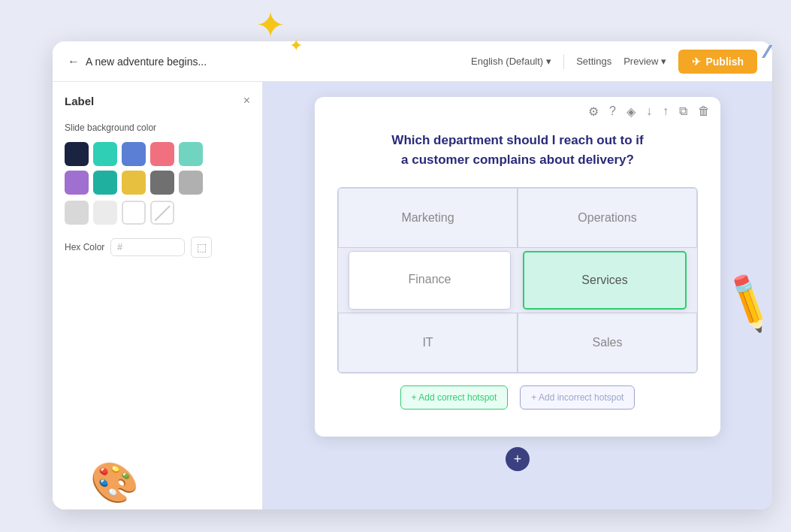 This screenshot has height=532, width=791. Describe the element at coordinates (137, 62) in the screenshot. I see `header-left: ← A new adventure begins...` at that location.